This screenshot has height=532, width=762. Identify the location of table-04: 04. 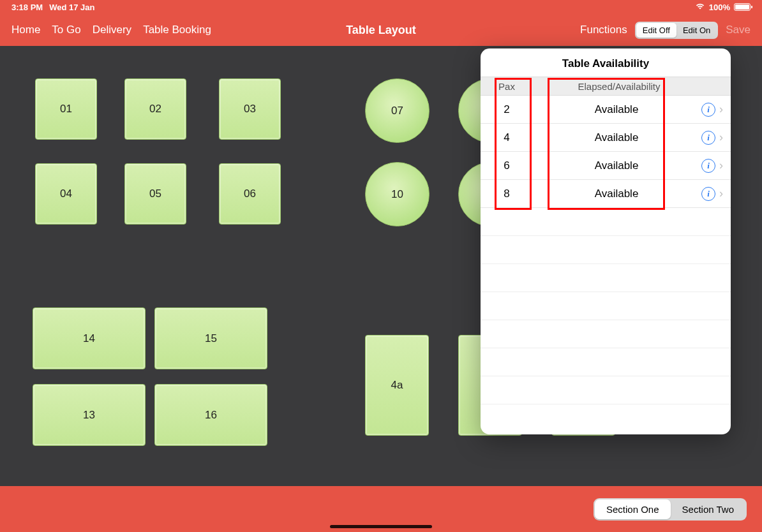
(66, 194).